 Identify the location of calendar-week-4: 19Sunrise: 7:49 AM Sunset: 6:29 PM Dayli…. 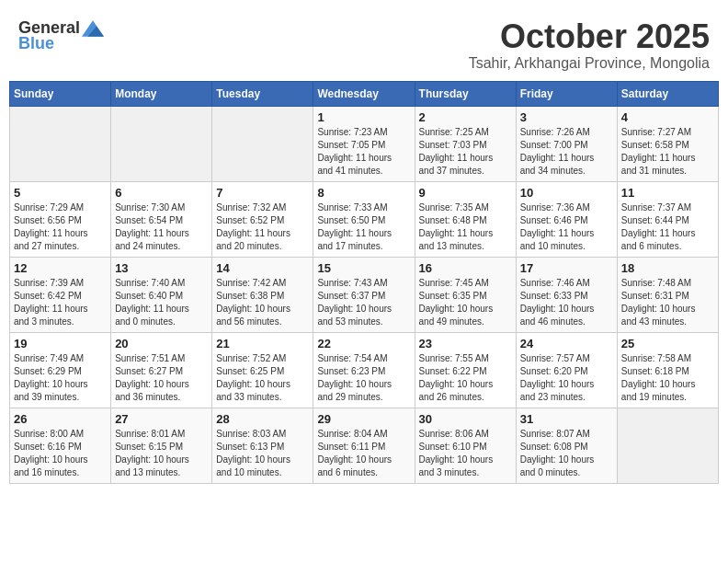
(364, 370).